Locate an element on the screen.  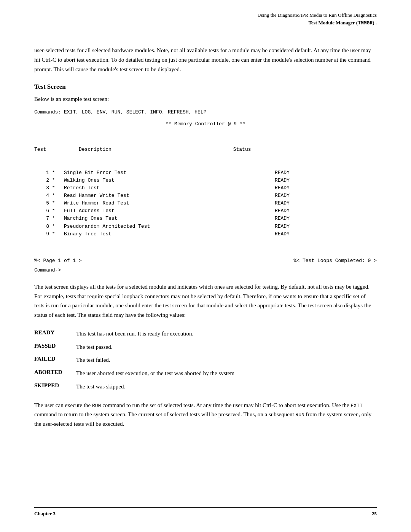
table-row: 4 * Read Hammer Write Test READY is located at coordinates (206, 196).